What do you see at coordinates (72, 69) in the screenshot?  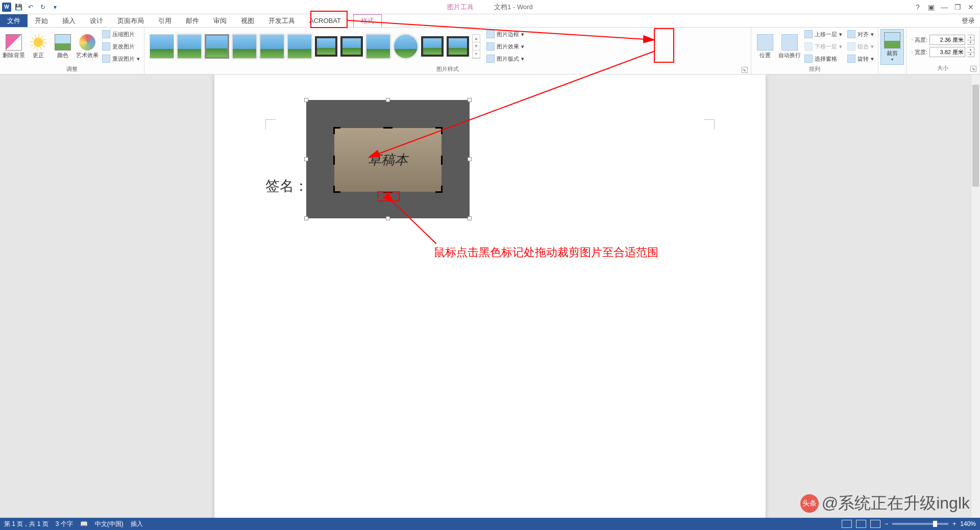 I see `group-adjust-label: 调整` at bounding box center [72, 69].